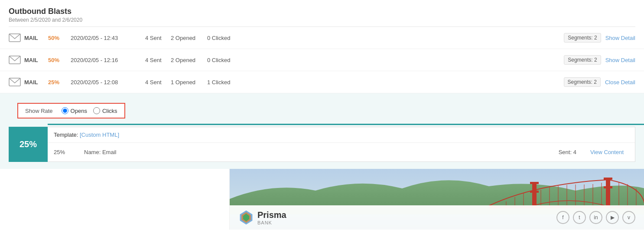 This screenshot has width=644, height=247. What do you see at coordinates (596, 217) in the screenshot?
I see `linkedin-icon: in` at bounding box center [596, 217].